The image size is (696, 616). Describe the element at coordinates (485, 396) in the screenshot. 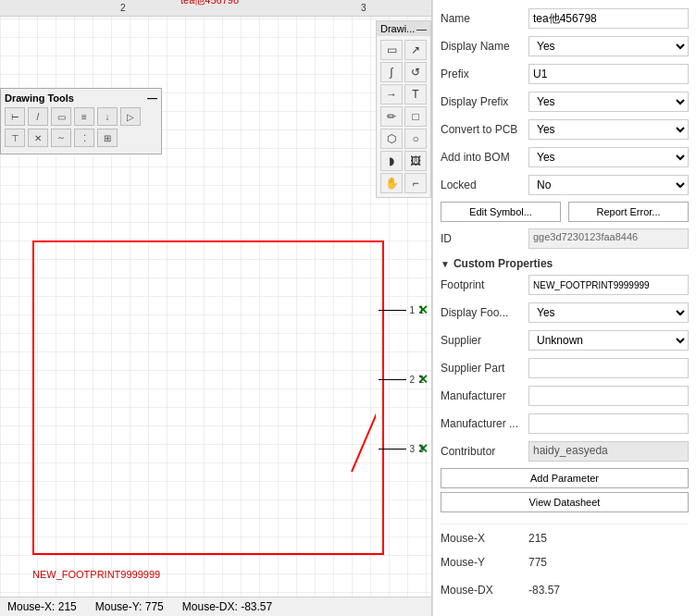

I see `manufacturer-label: Manufacturer` at that location.